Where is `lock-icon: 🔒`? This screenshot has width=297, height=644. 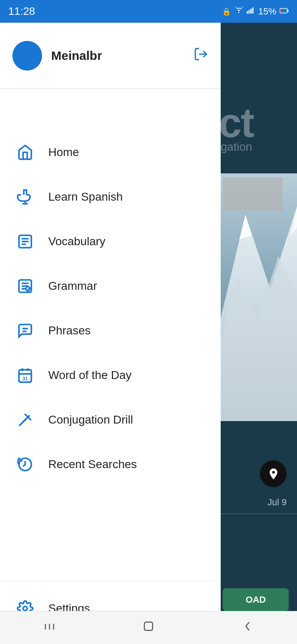
lock-icon: 🔒 is located at coordinates (226, 12).